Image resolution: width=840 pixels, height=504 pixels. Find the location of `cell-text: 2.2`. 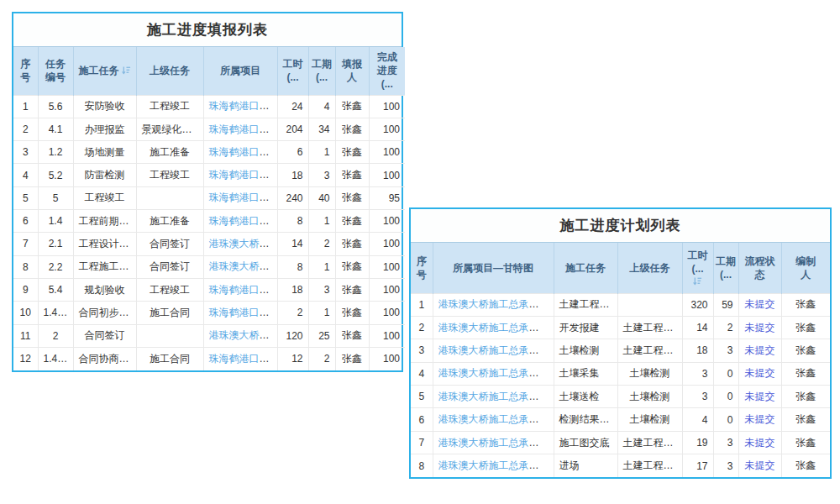

cell-text: 2.2 is located at coordinates (55, 267).